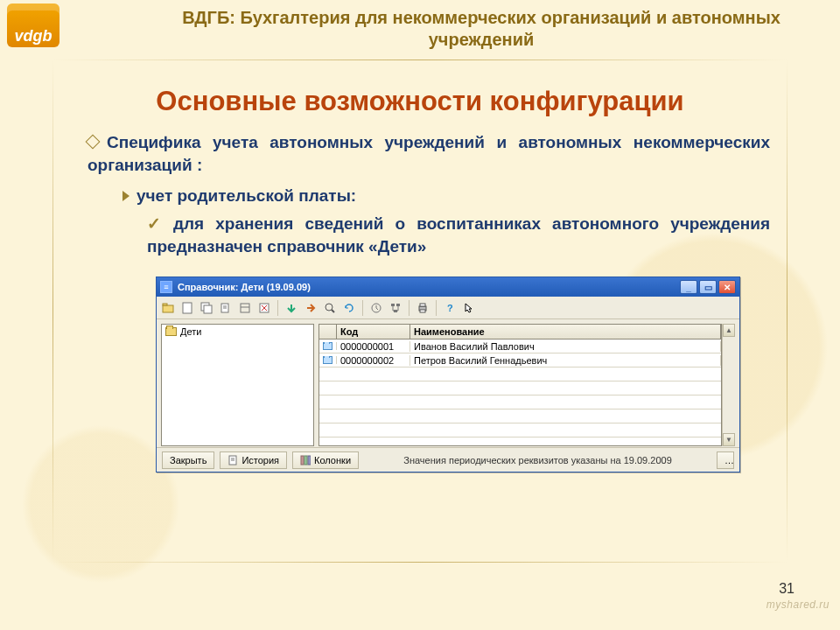  I want to click on cell-name: Петров Василий Геннадьевич, so click(565, 360).